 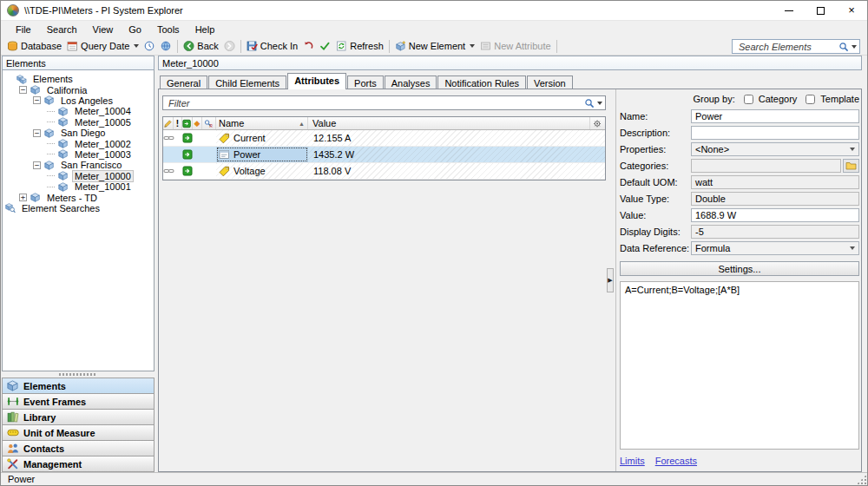 I want to click on maximize-button, so click(x=820, y=10).